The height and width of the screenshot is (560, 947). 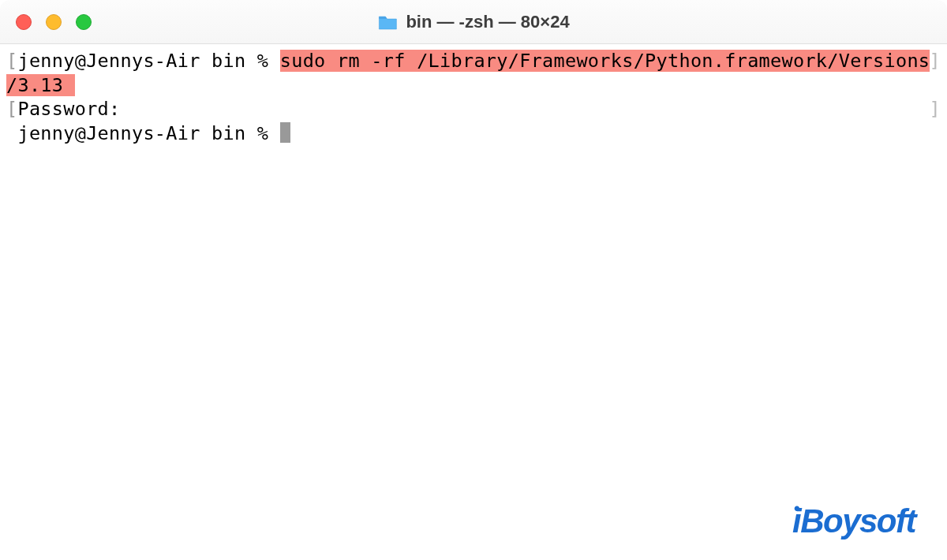 What do you see at coordinates (387, 22) in the screenshot?
I see `folder-icon` at bounding box center [387, 22].